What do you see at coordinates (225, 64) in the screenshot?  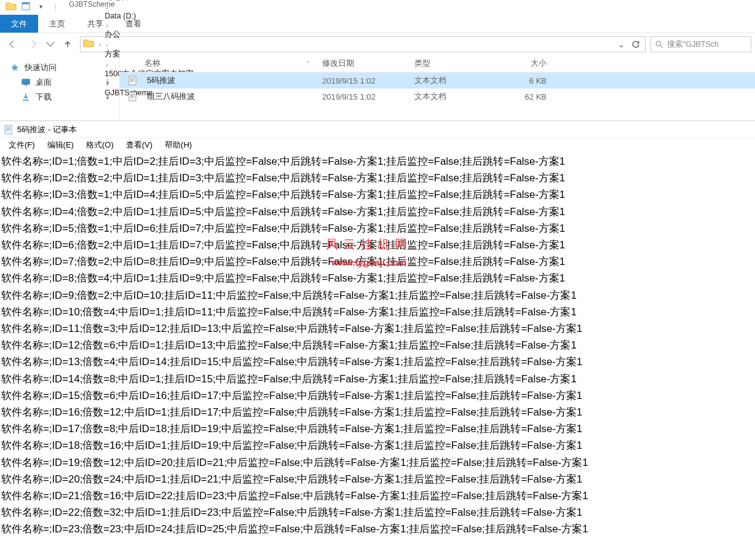 I see `column-name: 名称 ˄` at bounding box center [225, 64].